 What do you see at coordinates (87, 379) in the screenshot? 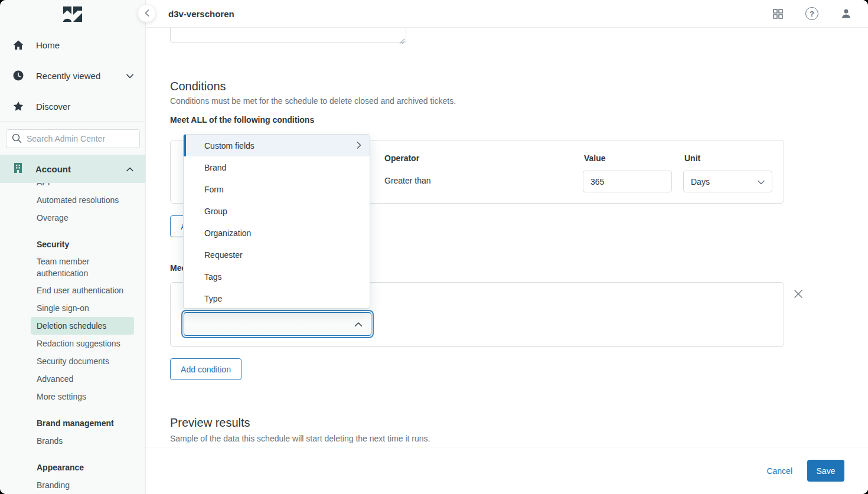
I see `sidebar-item-advanced: Advanced` at bounding box center [87, 379].